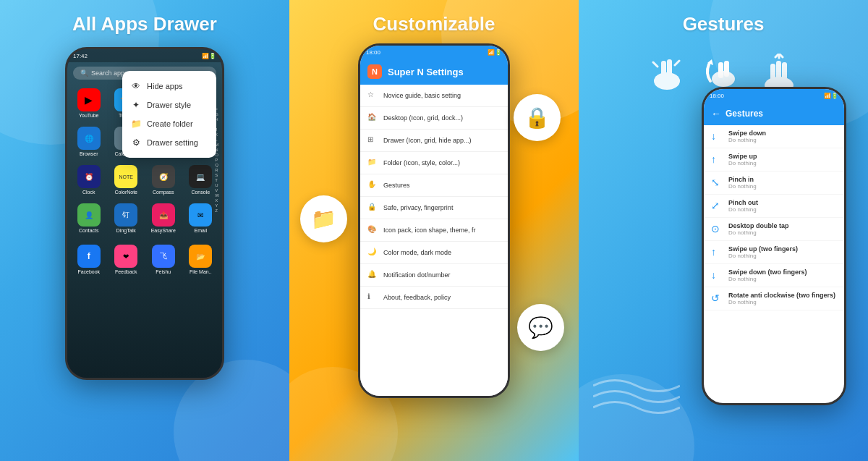 The image size is (868, 461). Describe the element at coordinates (145, 56) in the screenshot. I see `status-bar-1: 17:42 📶🔋` at that location.